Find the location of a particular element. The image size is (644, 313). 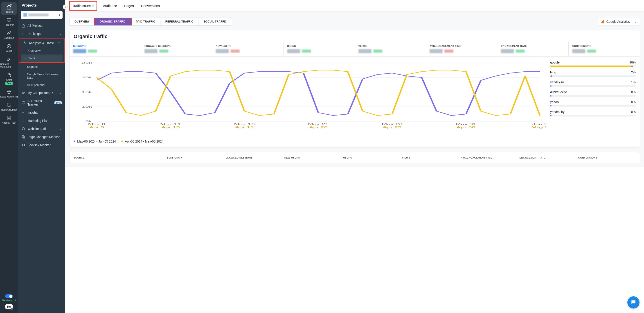

kpi-new-users: NEW USERS is located at coordinates (248, 49).